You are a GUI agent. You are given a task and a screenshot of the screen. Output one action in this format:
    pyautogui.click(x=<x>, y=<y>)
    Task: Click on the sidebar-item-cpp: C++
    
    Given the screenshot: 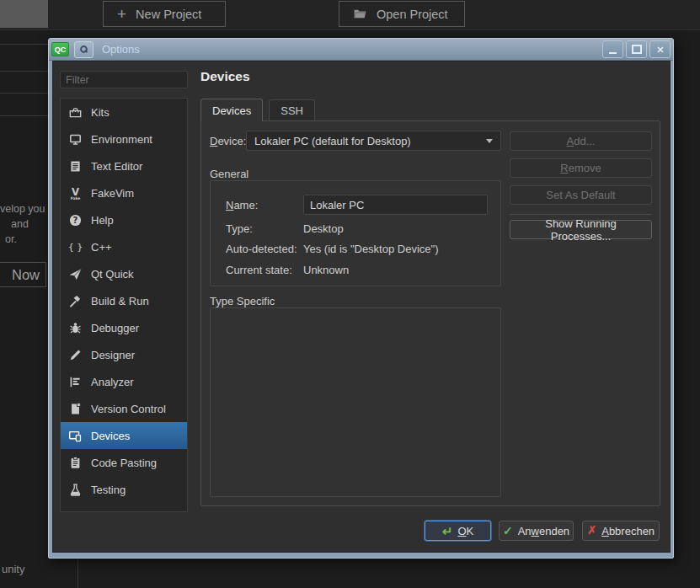 What is the action you would take?
    pyautogui.click(x=124, y=247)
    